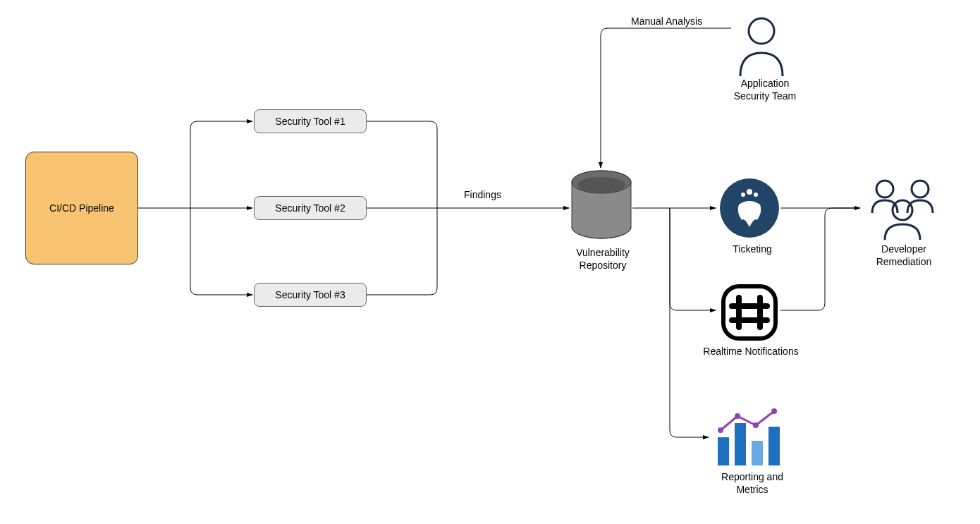  What do you see at coordinates (482, 195) in the screenshot?
I see `findings-edge-label: Findings` at bounding box center [482, 195].